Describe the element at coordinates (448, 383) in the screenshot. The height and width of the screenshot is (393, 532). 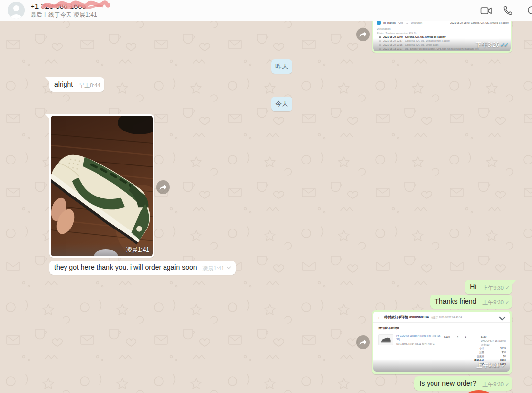
I see `message-text: Is your new order?` at that location.